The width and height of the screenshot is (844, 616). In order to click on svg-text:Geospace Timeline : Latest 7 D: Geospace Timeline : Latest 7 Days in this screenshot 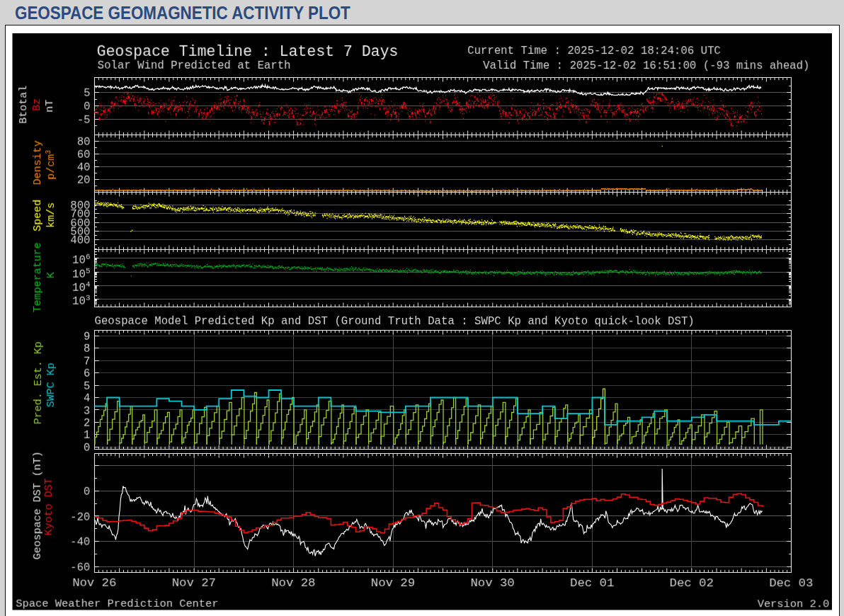, I will do `click(248, 51)`.